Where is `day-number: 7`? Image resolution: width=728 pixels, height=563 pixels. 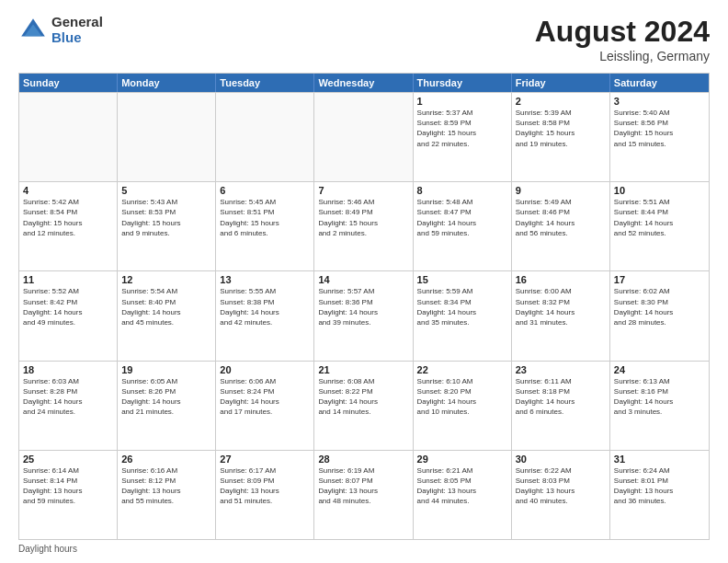 day-number: 7 is located at coordinates (363, 190).